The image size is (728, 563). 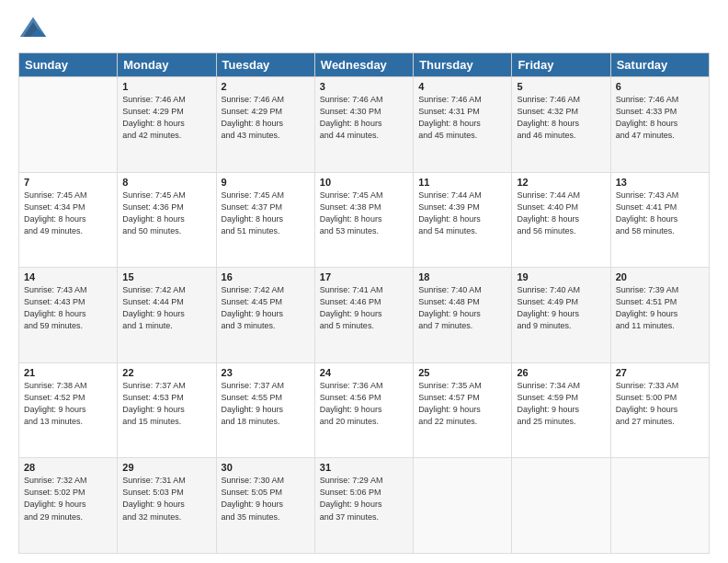 What do you see at coordinates (462, 86) in the screenshot?
I see `day-number: 4` at bounding box center [462, 86].